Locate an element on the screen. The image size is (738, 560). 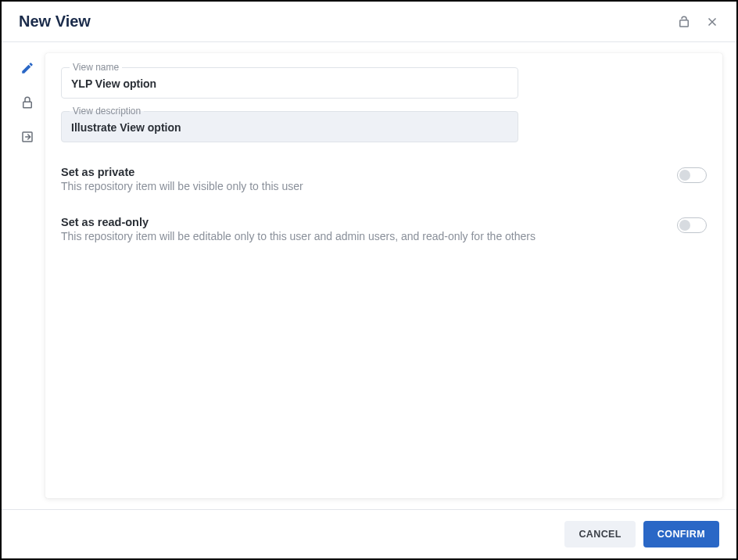
readonly-title: Set as read-only is located at coordinates (299, 222).